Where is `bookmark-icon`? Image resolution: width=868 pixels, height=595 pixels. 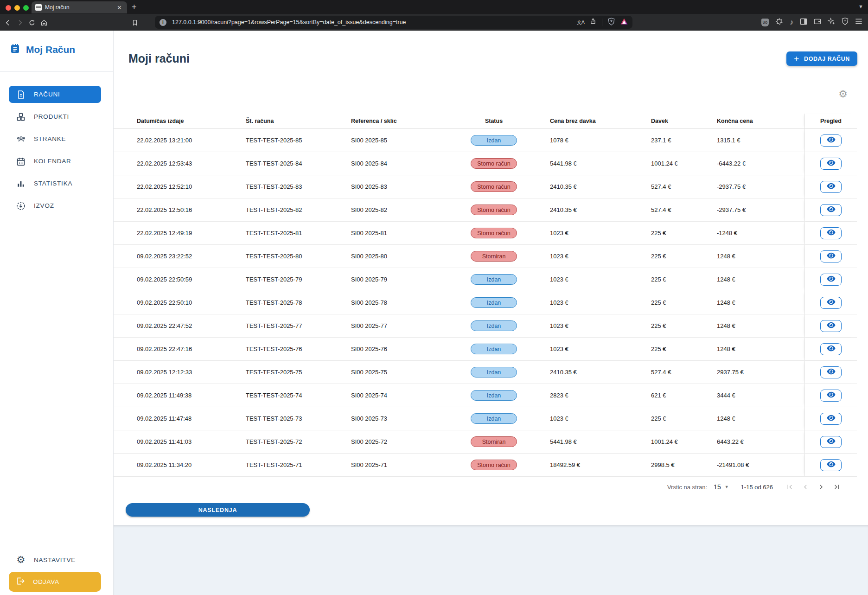 bookmark-icon is located at coordinates (135, 22).